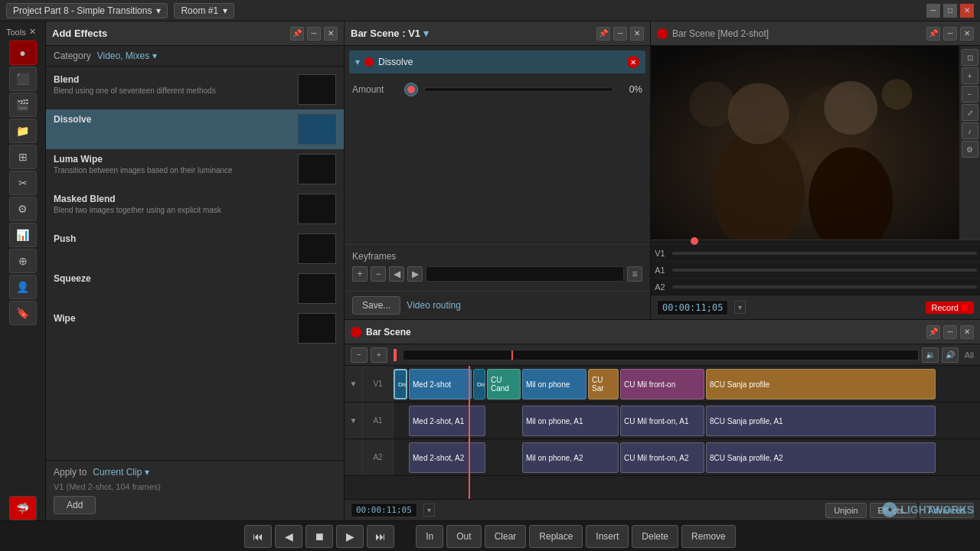  I want to click on clip-a1-med2shot: Med 2-shot, A1, so click(447, 421).